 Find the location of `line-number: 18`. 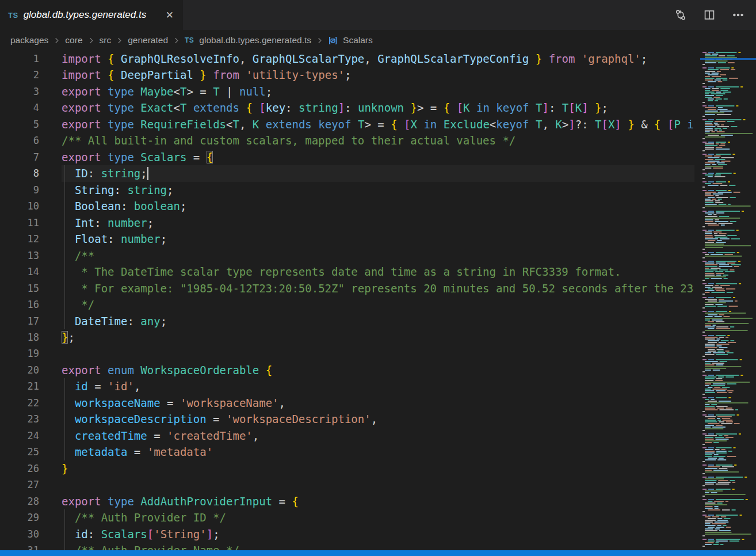

line-number: 18 is located at coordinates (20, 337).